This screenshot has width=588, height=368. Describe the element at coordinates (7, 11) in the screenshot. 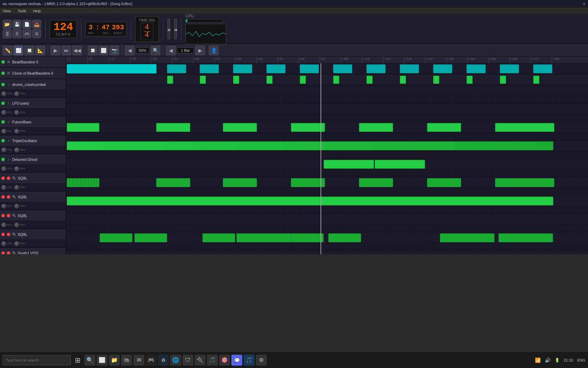

I see `menu-view: View` at that location.